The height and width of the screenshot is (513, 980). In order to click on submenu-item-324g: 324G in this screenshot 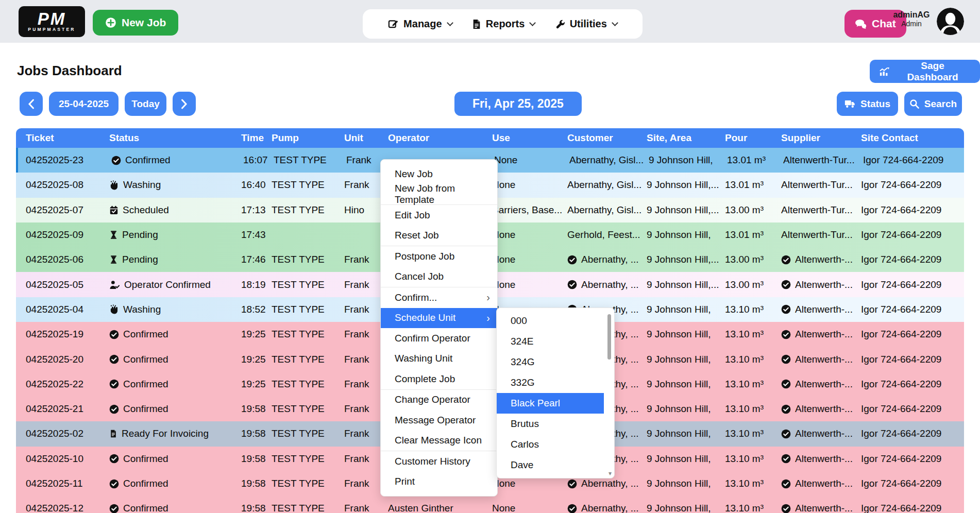, I will do `click(550, 362)`.